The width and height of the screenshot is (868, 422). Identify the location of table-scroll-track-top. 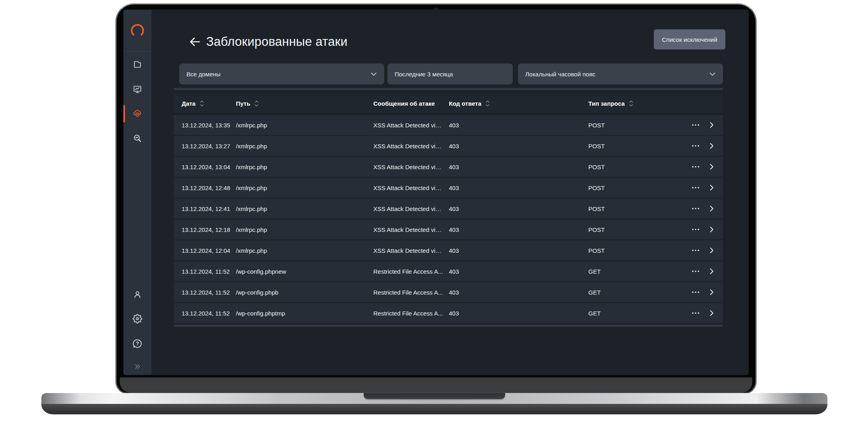
(448, 89).